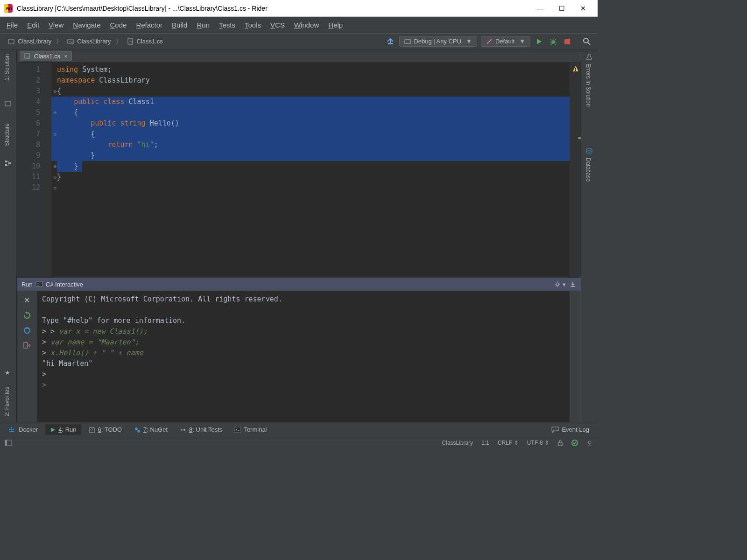 The image size is (747, 560). Describe the element at coordinates (573, 284) in the screenshot. I see `download-icon` at that location.